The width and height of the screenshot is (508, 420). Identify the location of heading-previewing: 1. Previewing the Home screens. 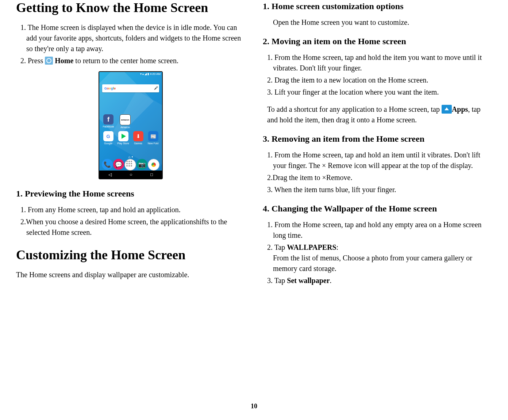
(131, 194).